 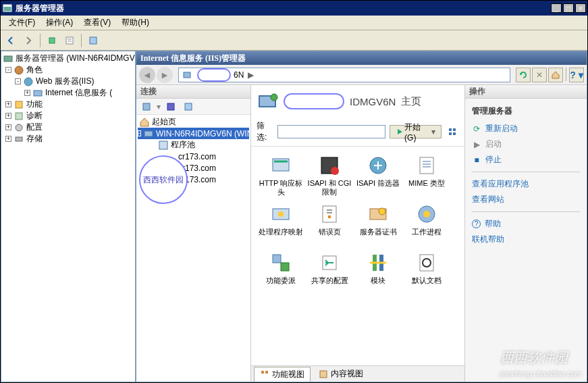 I want to click on conn-app-pools: 程序池, so click(x=193, y=145).